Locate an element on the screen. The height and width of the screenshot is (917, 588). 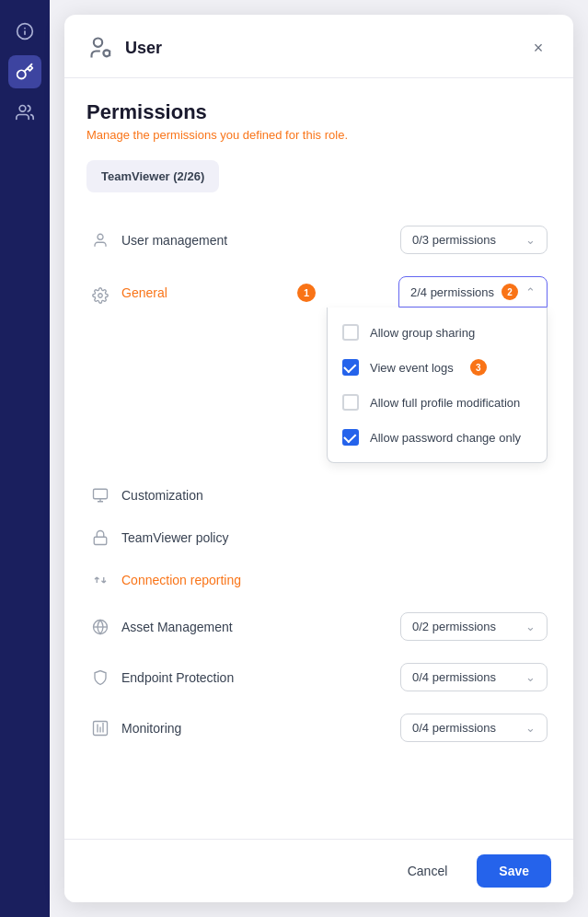
view-event-logs-label: View event logs is located at coordinates (412, 368).